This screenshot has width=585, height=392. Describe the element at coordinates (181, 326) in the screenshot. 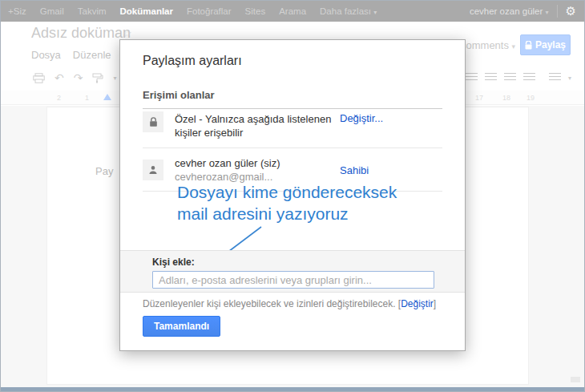

I see `done-button: Tamamlandı` at that location.